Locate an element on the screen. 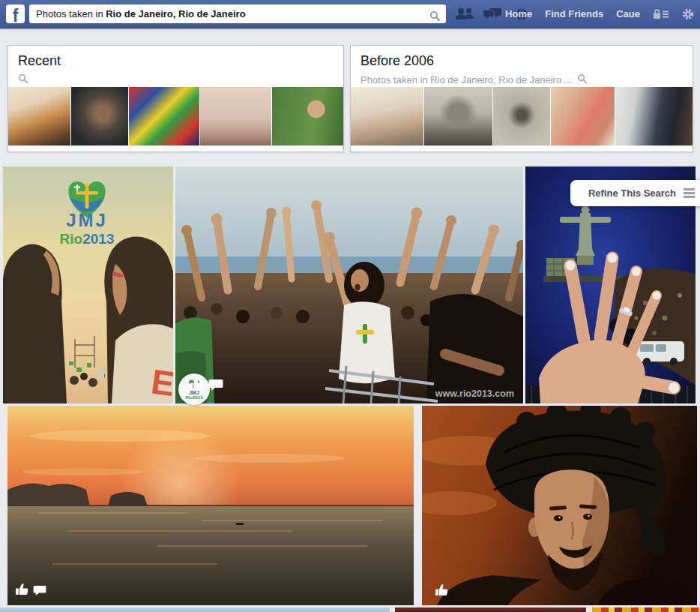 The height and width of the screenshot is (612, 700). thumbnail-cat-photo is located at coordinates (39, 116).